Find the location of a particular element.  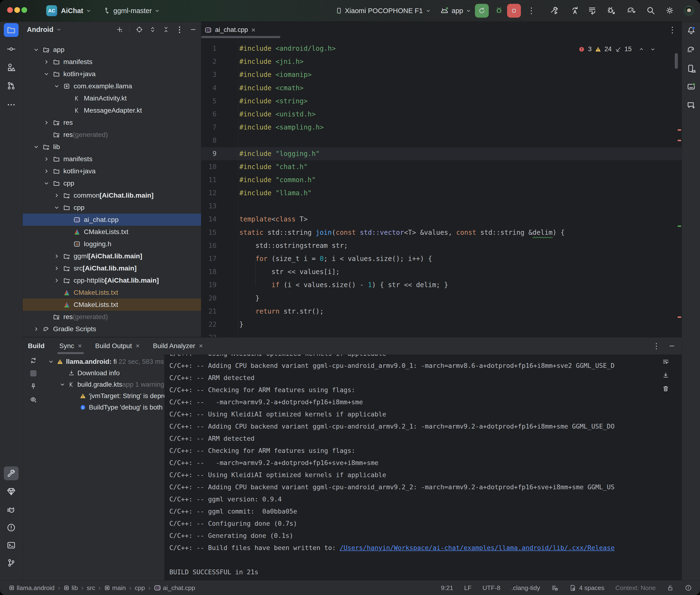

rerun-button is located at coordinates (482, 11).